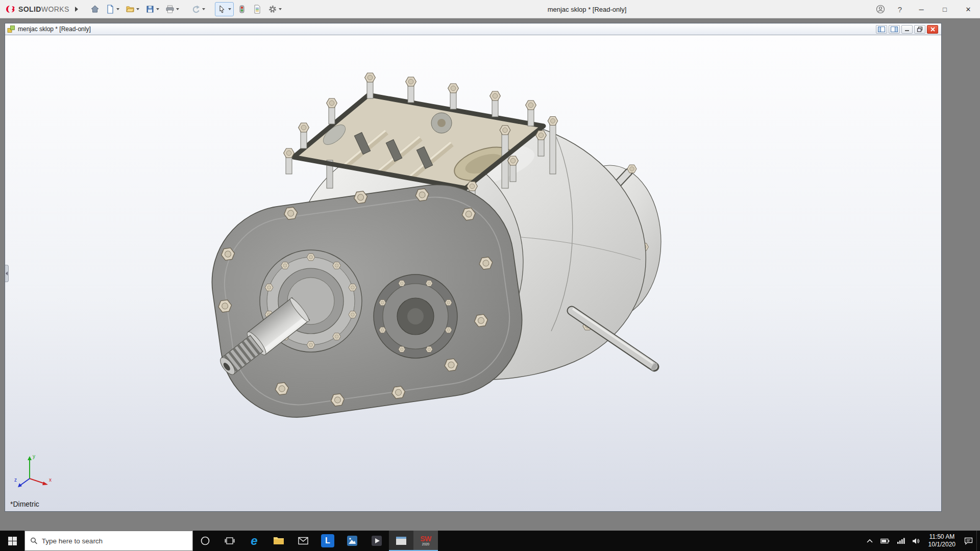  Describe the element at coordinates (30, 458) in the screenshot. I see `y-axis-arrow` at that location.